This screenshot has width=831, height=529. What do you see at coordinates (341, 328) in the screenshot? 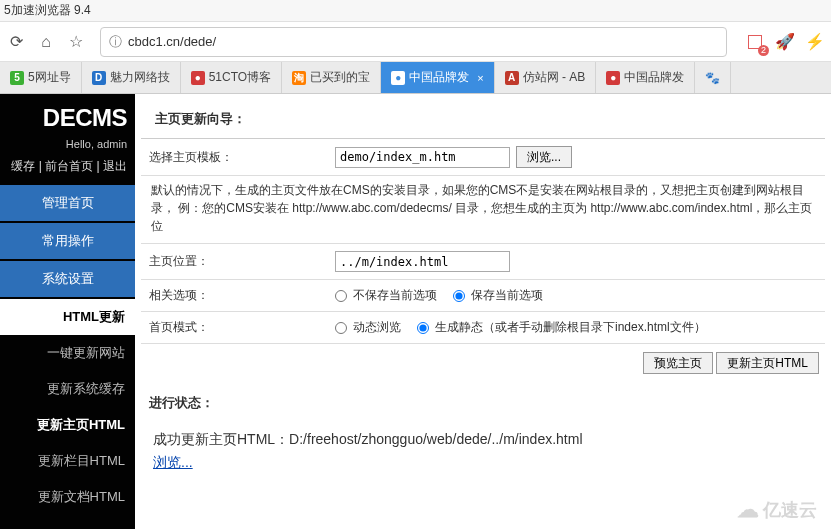
I see `radio-dynamic` at bounding box center [341, 328].